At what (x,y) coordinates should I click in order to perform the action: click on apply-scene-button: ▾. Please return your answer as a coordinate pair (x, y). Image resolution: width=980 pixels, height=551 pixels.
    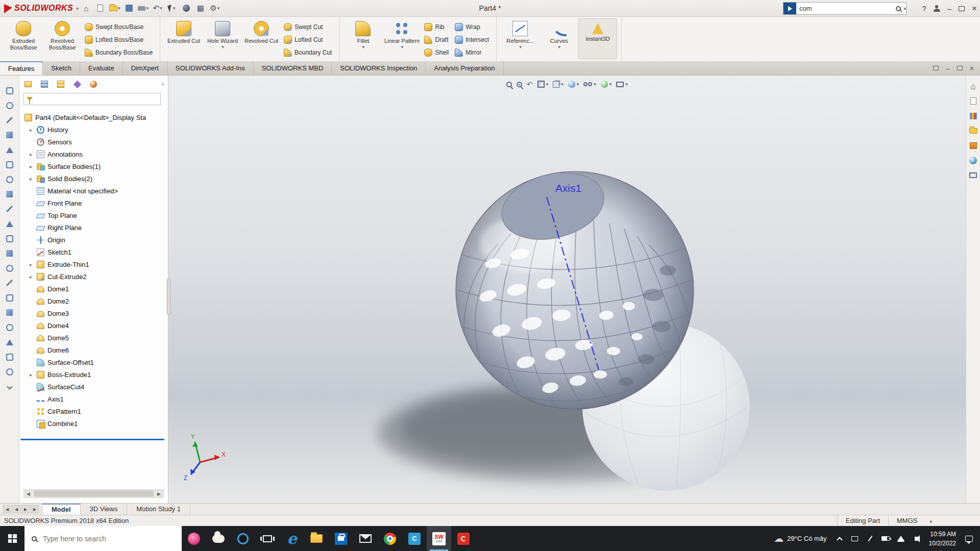
    Looking at the image, I should click on (622, 85).